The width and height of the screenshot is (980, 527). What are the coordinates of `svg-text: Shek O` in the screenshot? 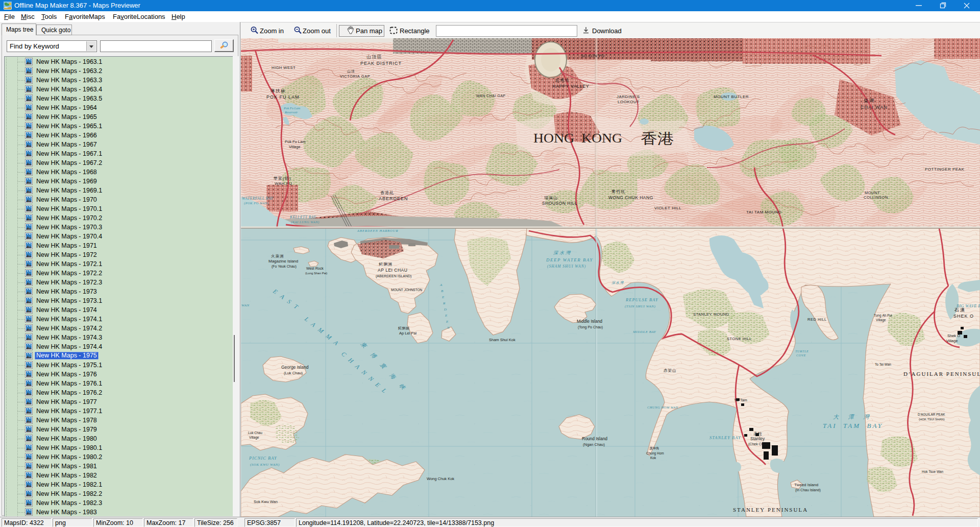 It's located at (953, 336).